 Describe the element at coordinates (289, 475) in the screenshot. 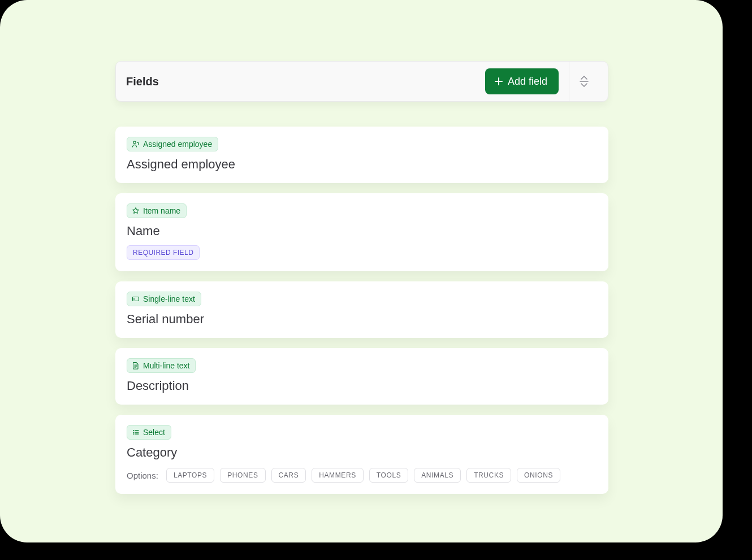

I see `option-chip: CARS` at that location.